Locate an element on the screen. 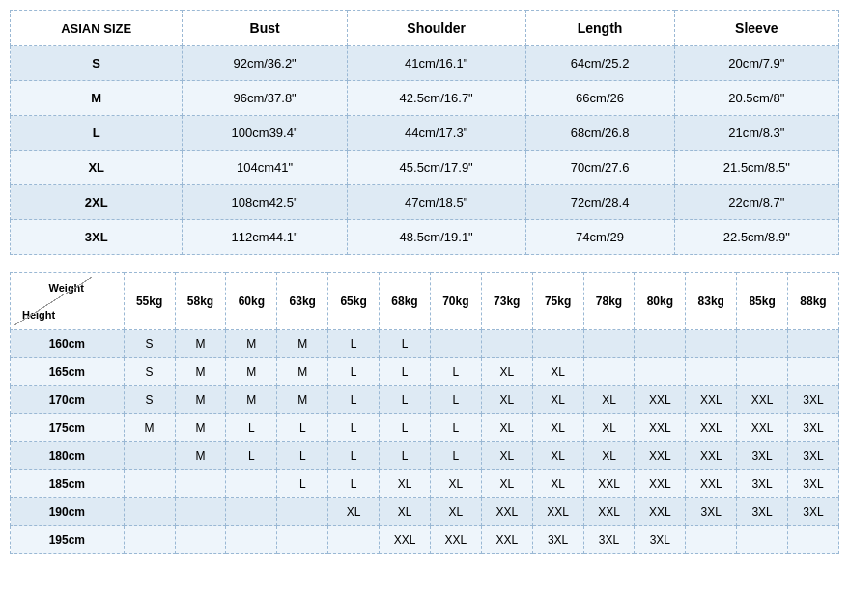  corner-header: WeightHeight is located at coordinates (68, 301).